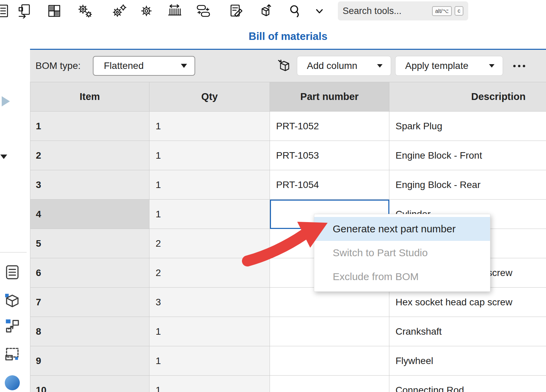 Image resolution: width=546 pixels, height=392 pixels. What do you see at coordinates (295, 11) in the screenshot?
I see `magnifier-icon` at bounding box center [295, 11].